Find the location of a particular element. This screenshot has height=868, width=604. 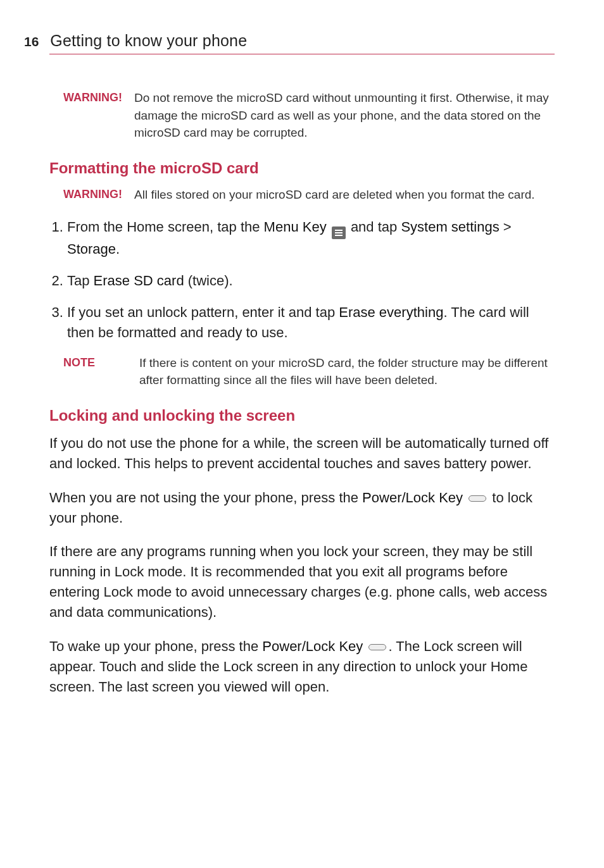

step-text: . is located at coordinates (118, 249).